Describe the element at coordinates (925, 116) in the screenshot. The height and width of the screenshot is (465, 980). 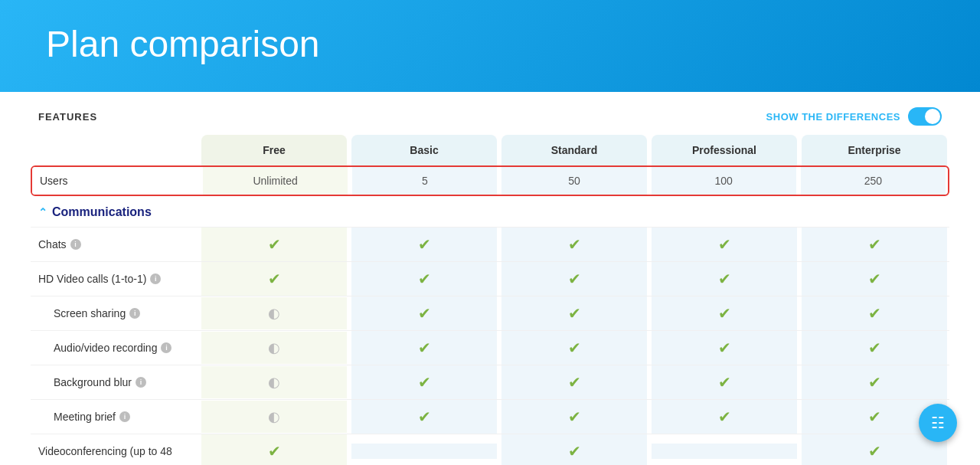
I see `show-differences-toggle` at that location.